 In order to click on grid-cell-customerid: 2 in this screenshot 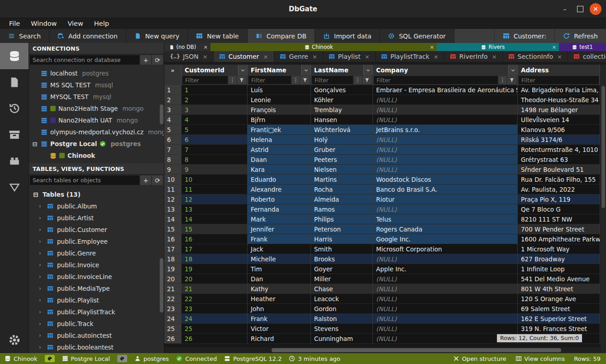, I will do `click(215, 100)`.